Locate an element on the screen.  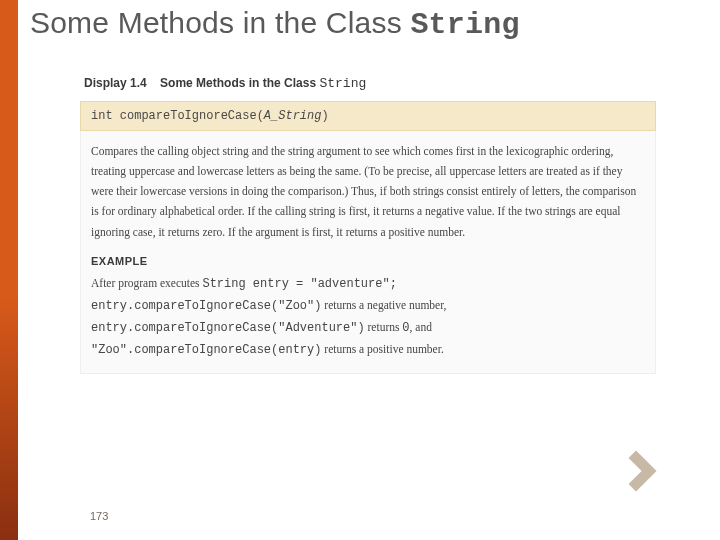
ex3-tail: , and is located at coordinates (421, 327).